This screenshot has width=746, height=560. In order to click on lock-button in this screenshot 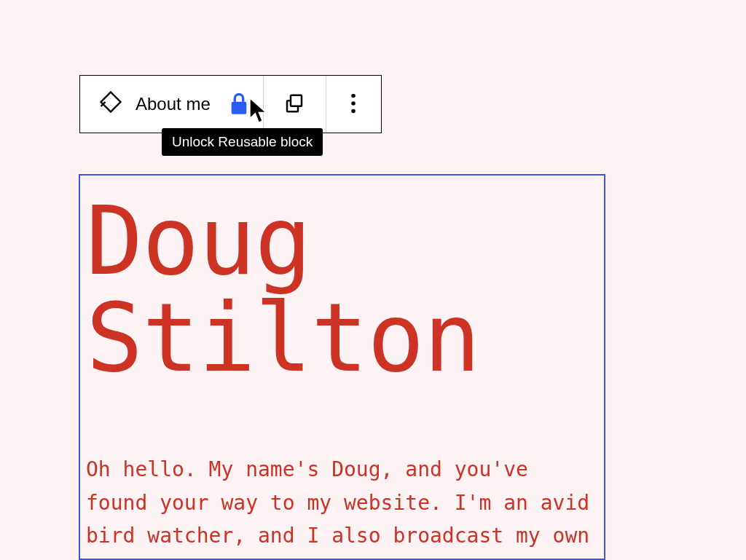, I will do `click(244, 104)`.